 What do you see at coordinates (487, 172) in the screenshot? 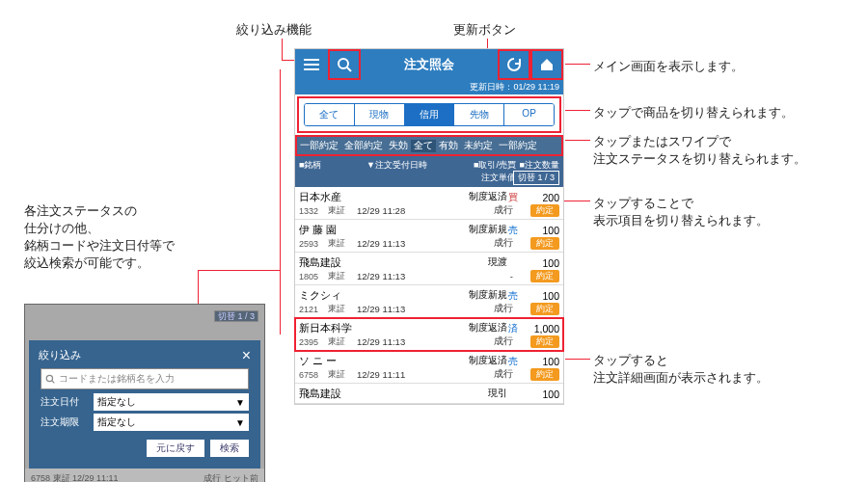
I see `col-trade: ■取引/売買注文単価` at bounding box center [487, 172].